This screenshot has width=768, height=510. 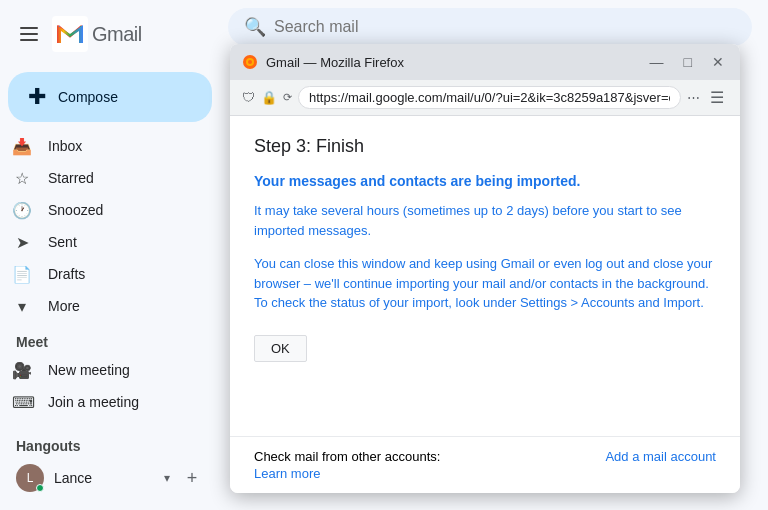 I want to click on avatar: L, so click(x=30, y=478).